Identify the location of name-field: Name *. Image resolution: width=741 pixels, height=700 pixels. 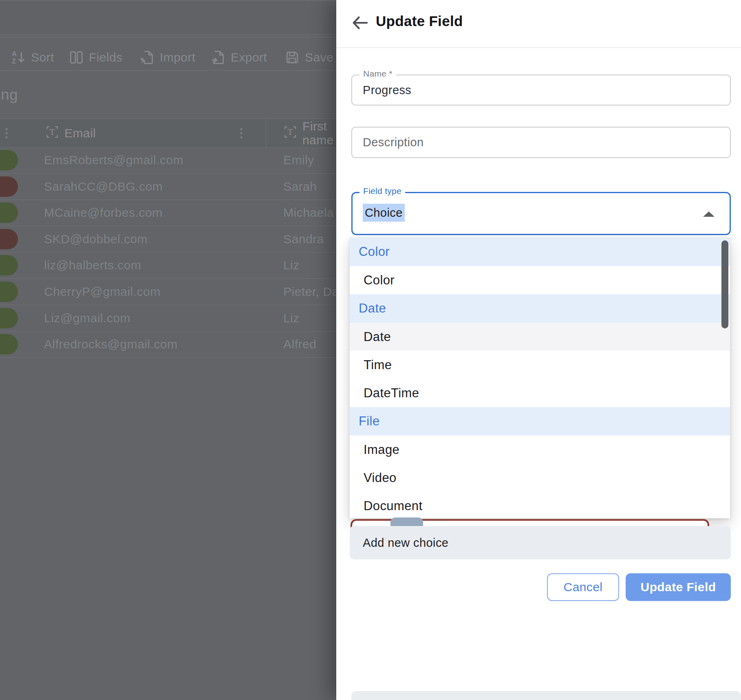
(541, 90).